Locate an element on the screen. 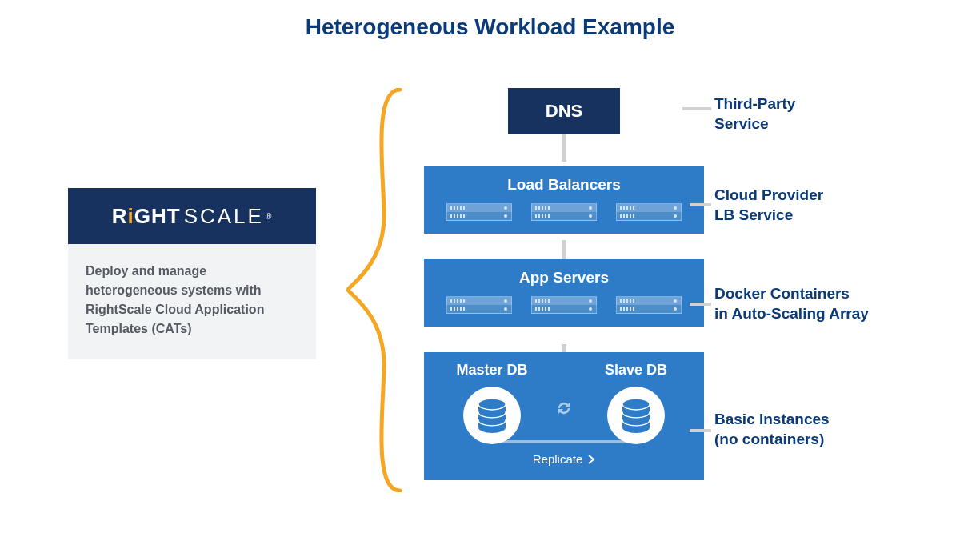 This screenshot has width=980, height=557. label-db-text: Basic Instances(no containers) is located at coordinates (772, 429).